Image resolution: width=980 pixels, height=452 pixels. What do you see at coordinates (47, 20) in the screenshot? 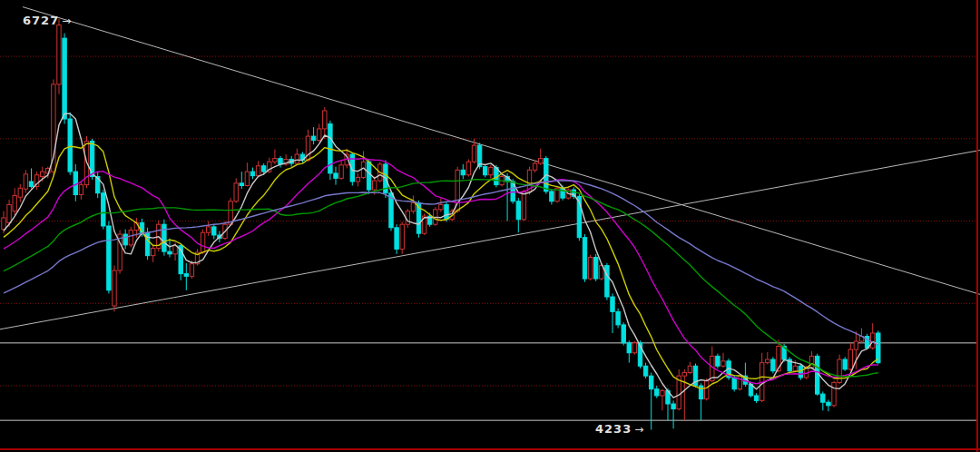
I see `high-price-label: 6727 →` at bounding box center [47, 20].